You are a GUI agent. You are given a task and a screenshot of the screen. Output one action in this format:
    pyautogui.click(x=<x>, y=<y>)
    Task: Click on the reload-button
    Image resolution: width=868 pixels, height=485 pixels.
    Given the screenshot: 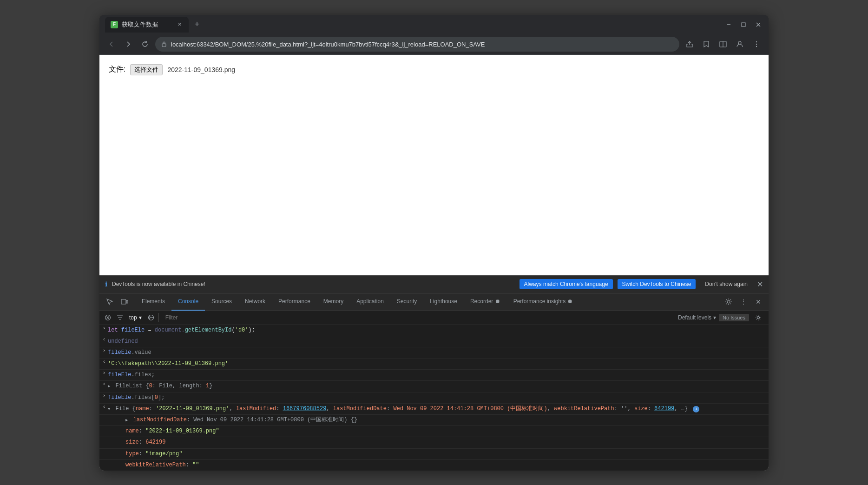 What is the action you would take?
    pyautogui.click(x=145, y=44)
    